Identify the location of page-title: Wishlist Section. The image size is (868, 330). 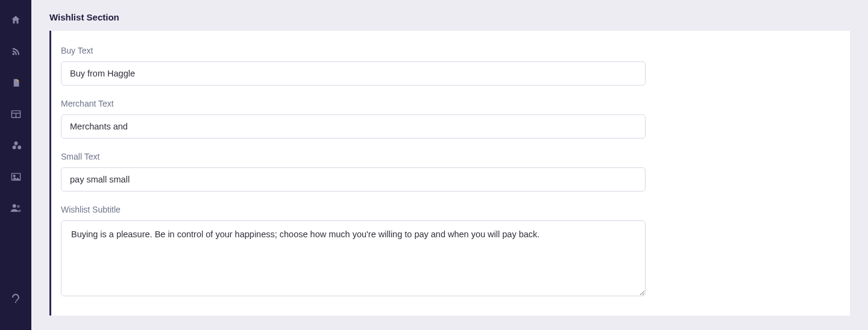
(450, 17).